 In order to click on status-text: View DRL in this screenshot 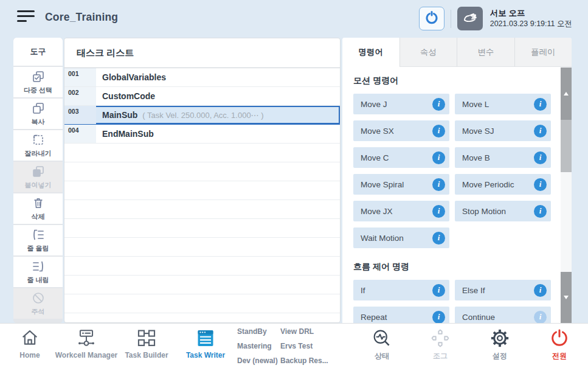, I will do `click(304, 332)`.